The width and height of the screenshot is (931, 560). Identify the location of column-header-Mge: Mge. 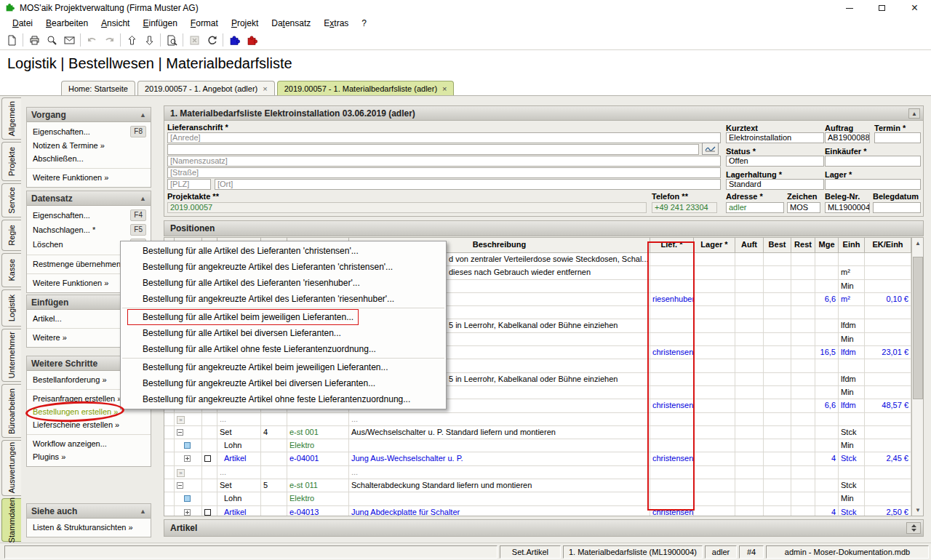
(827, 245).